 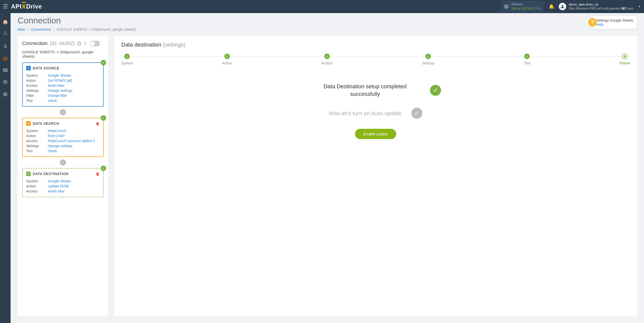 I want to click on actions-box: i Actions: 388 of 100'000 (0%), so click(x=522, y=7).